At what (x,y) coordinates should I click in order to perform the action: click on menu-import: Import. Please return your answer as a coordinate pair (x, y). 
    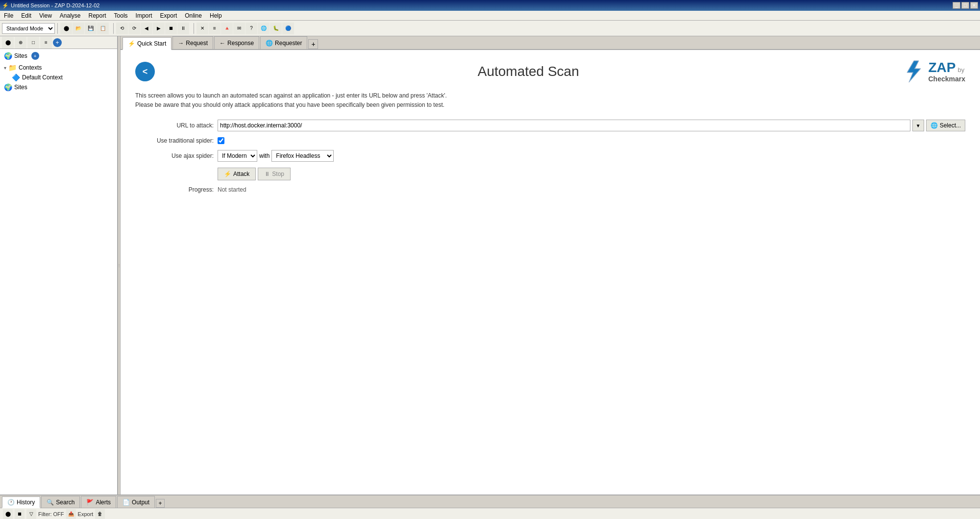
    Looking at the image, I should click on (144, 16).